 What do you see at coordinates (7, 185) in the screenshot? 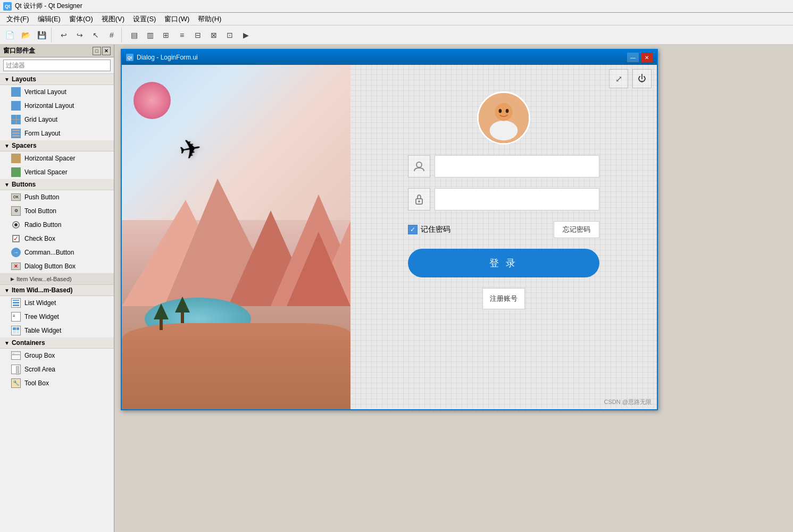
I see `buttons-arrow: ▼` at bounding box center [7, 185].